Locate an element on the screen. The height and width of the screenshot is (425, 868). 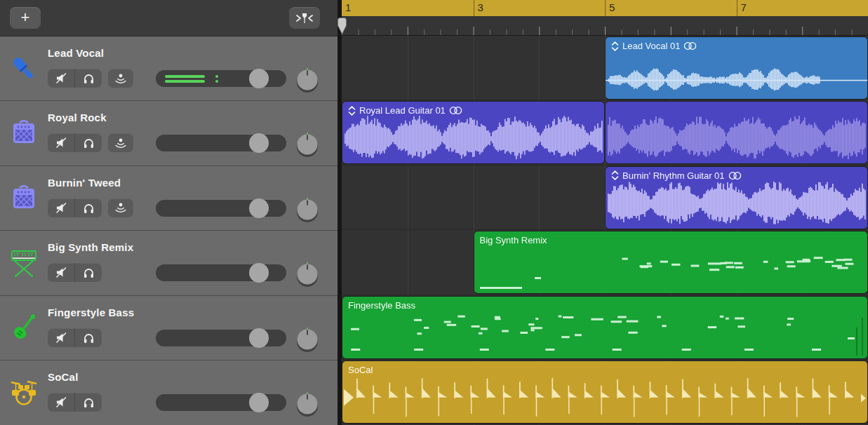
track-name: Big Synth Remix is located at coordinates (91, 247).